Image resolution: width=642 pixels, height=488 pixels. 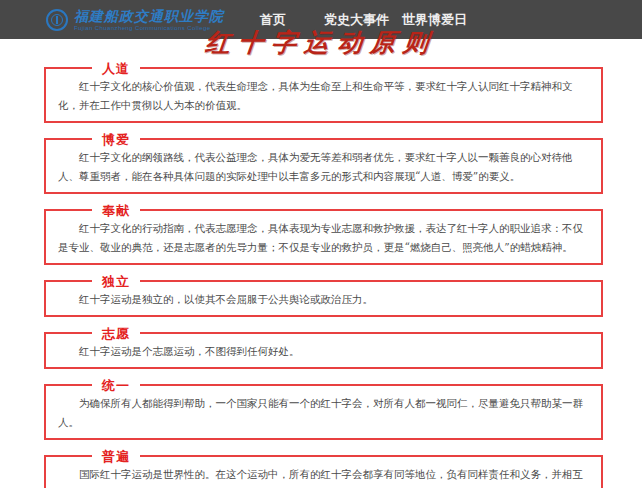 What do you see at coordinates (324, 413) in the screenshot?
I see `principle-text: 为确保所有人都能得到帮助，一个国家只能有一个的红十字会，对所有人都一视同仁，尽量…` at bounding box center [324, 413].